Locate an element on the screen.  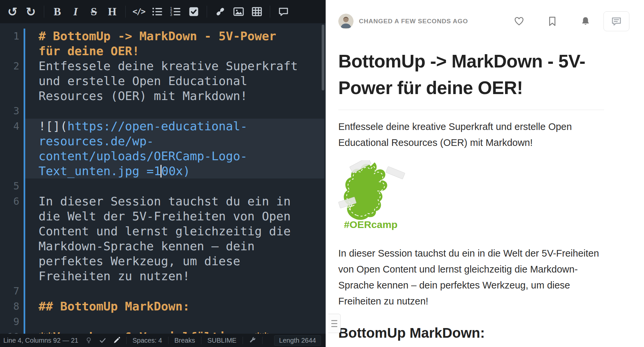
link-icon is located at coordinates (220, 12).